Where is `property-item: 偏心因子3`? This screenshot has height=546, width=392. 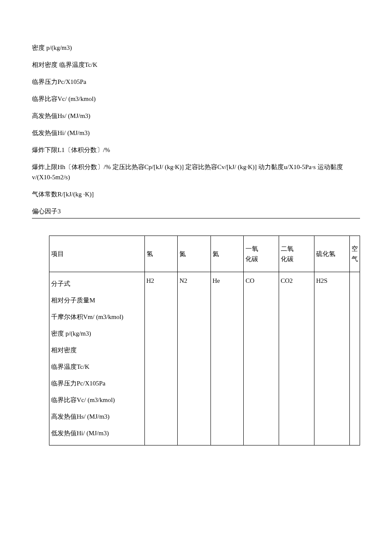 property-item: 偏心因子3 is located at coordinates (196, 212).